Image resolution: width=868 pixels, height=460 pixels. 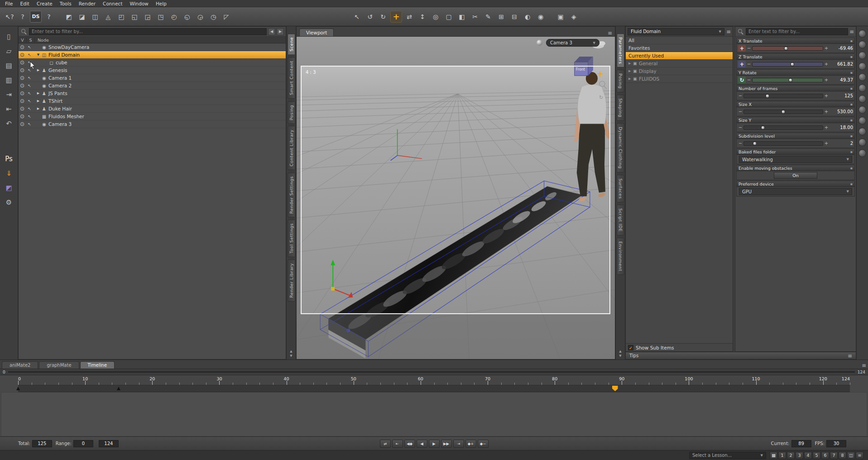 What do you see at coordinates (148, 17) in the screenshot?
I see `create-distantlight-icon: ◲` at bounding box center [148, 17].